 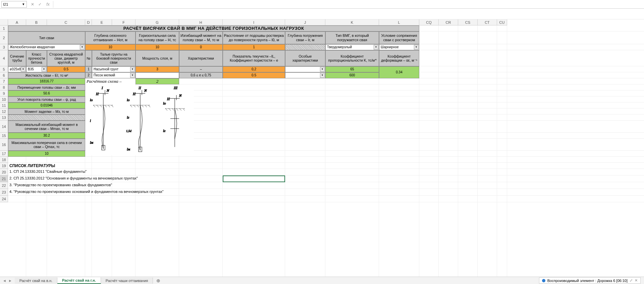 I want to click on row-header-7: 7, so click(x=4, y=81).